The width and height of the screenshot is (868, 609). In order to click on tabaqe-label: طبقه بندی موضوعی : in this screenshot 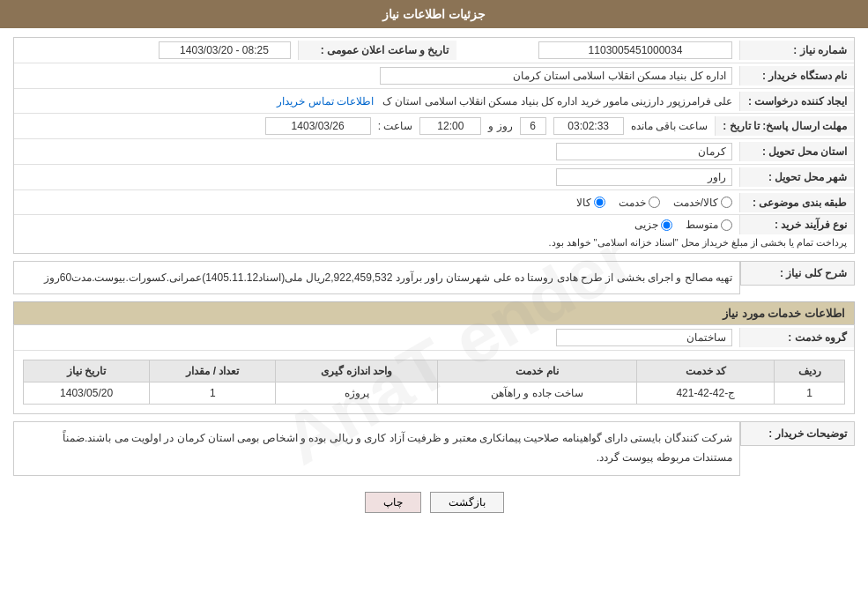, I will do `click(797, 203)`.